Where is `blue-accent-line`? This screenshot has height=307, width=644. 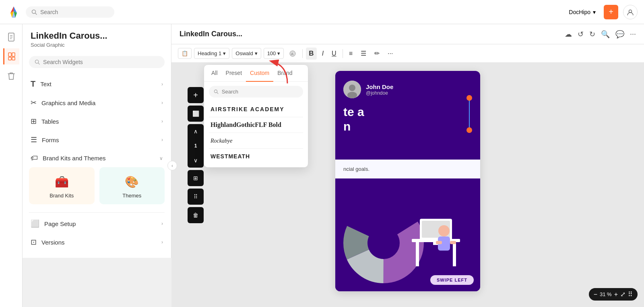 blue-accent-line is located at coordinates (469, 114).